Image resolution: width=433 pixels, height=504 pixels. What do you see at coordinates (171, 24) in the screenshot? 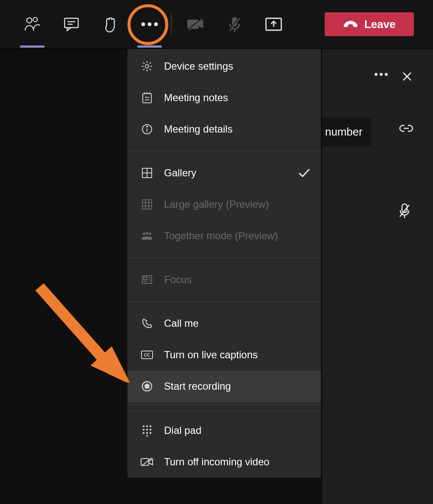
I see `toolbar-divider` at bounding box center [171, 24].